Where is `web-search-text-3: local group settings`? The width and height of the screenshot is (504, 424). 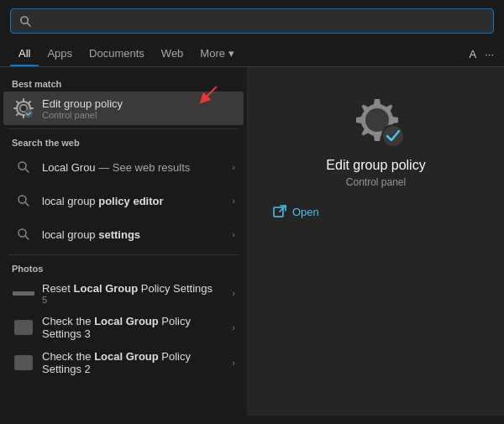 web-search-text-3: local group settings is located at coordinates (134, 235).